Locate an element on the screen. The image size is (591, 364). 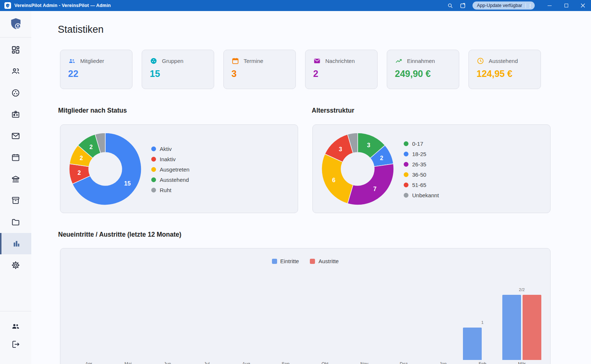
calendar-icon is located at coordinates (236, 61).